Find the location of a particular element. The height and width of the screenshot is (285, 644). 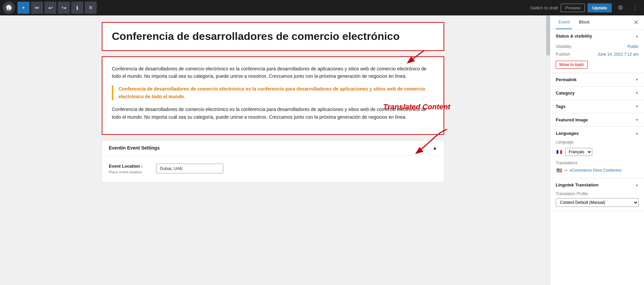

translation-profile-label: Translation Profile is located at coordinates (597, 194).